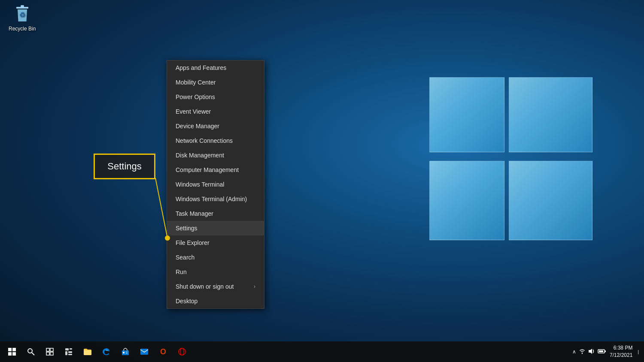  I want to click on menu-item-shutdown: Shut down or sign out ›, so click(216, 287).